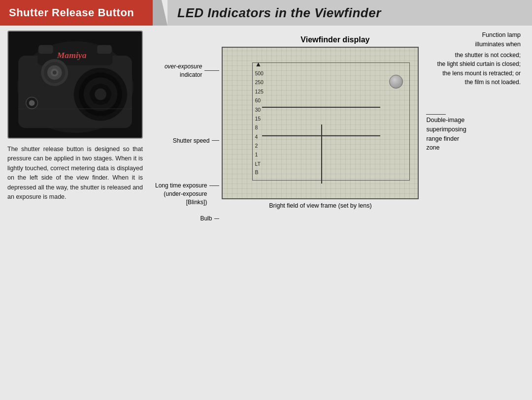 Image resolution: width=532 pixels, height=400 pixels. I want to click on long-time-sub2: [Blinks]), so click(181, 203).